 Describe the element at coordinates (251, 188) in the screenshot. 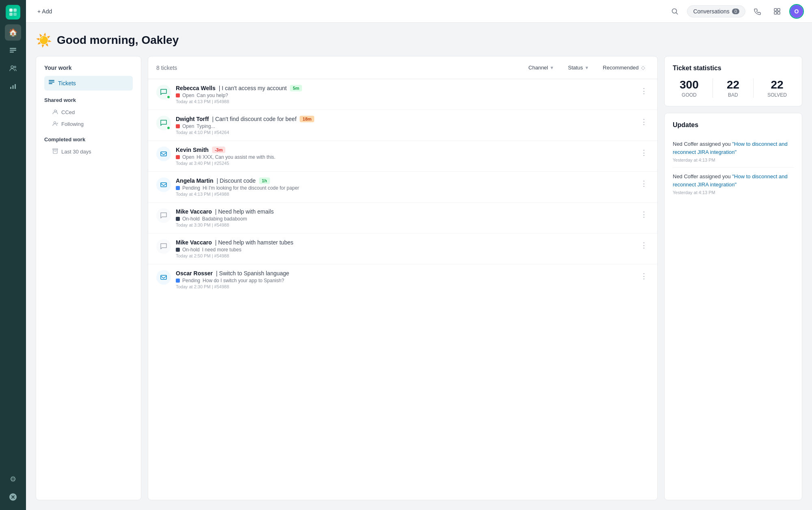

I see `ticket-preview: Hi I'm looking for the discount code for…` at that location.